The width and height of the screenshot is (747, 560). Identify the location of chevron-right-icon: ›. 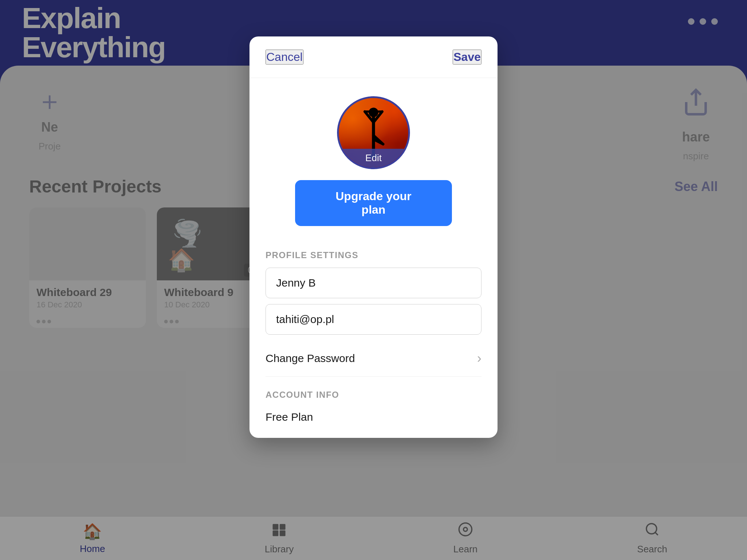
(479, 358).